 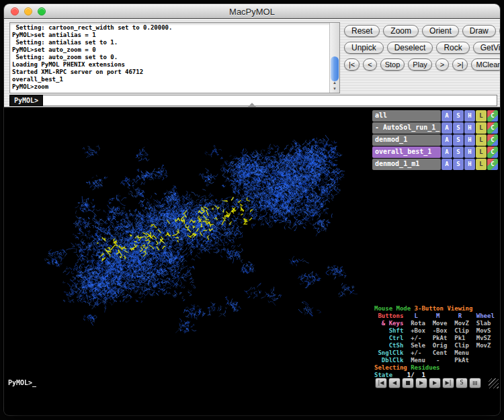 What do you see at coordinates (479, 31) in the screenshot?
I see `draw-button: Draw` at bounding box center [479, 31].